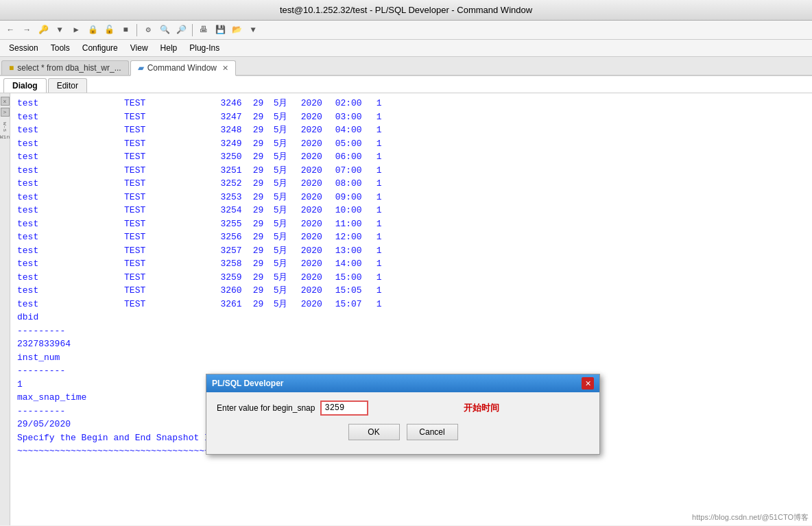 The image size is (812, 526). I want to click on dialog-title: PL/SQL Developer, so click(248, 383).